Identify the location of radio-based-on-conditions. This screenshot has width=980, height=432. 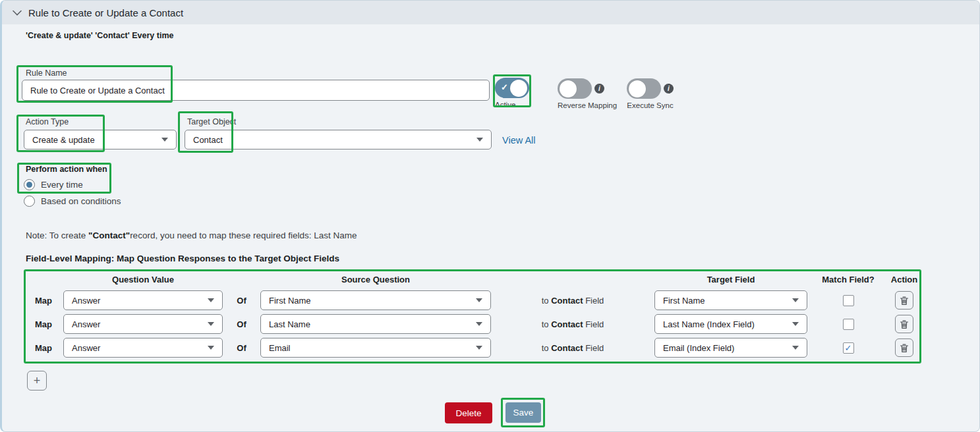
(29, 202).